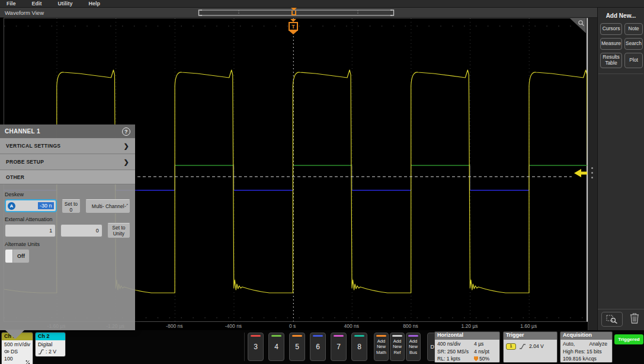 Image resolution: width=644 pixels, height=364 pixels. Describe the element at coordinates (511, 346) in the screenshot. I see `trigger-source-badge: 1` at that location.